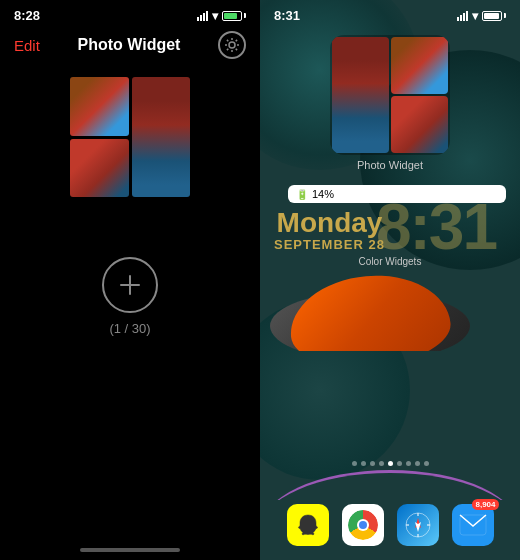 This screenshot has width=520, height=560. What do you see at coordinates (27, 16) in the screenshot?
I see `left-time: 8:28` at bounding box center [27, 16].